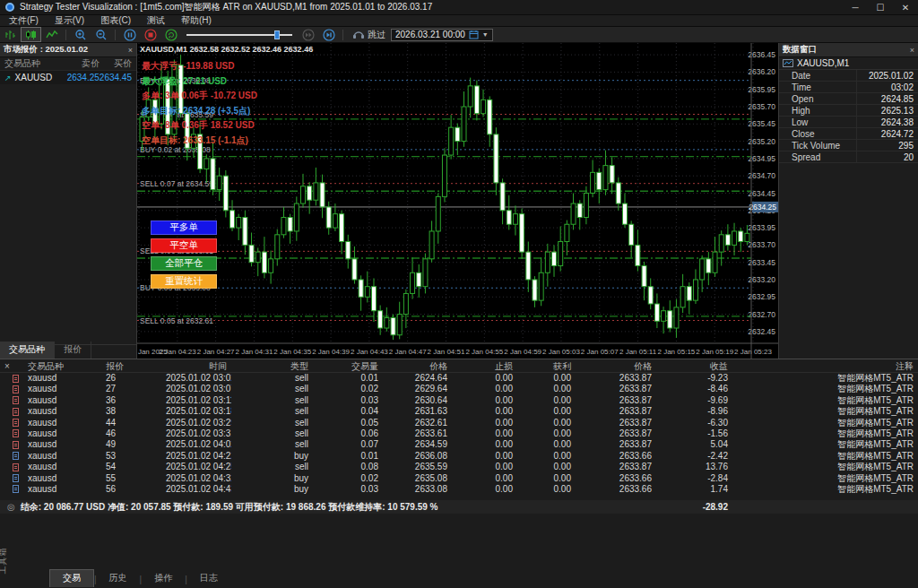 This screenshot has height=588, width=918. What do you see at coordinates (209, 579) in the screenshot?
I see `toolbox-tab-日志: 日志` at bounding box center [209, 579].